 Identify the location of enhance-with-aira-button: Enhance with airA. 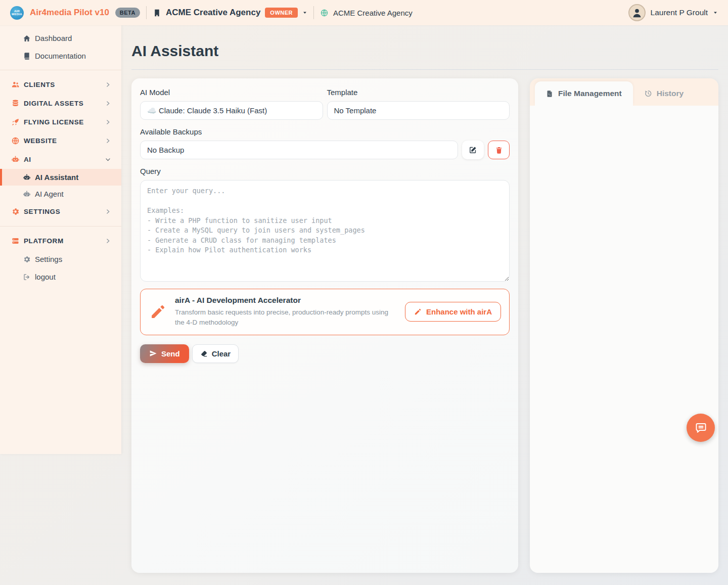
(453, 311).